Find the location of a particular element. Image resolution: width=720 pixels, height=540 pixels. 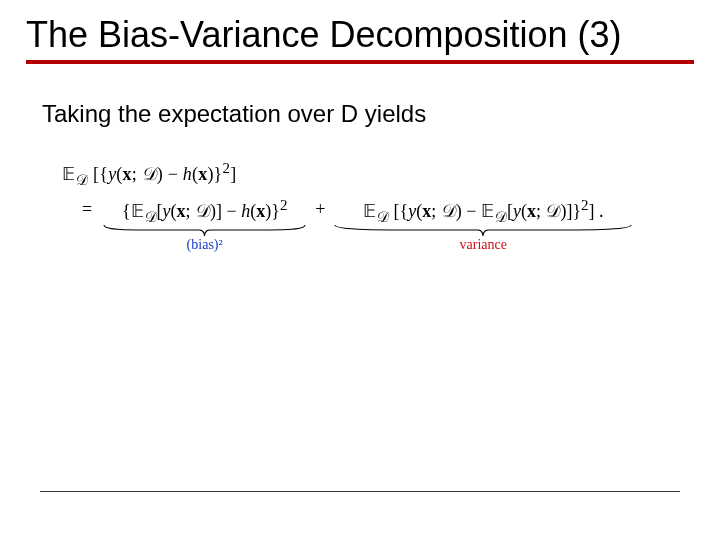

body-text: Taking the expectation over D yields is located at coordinates (234, 114).